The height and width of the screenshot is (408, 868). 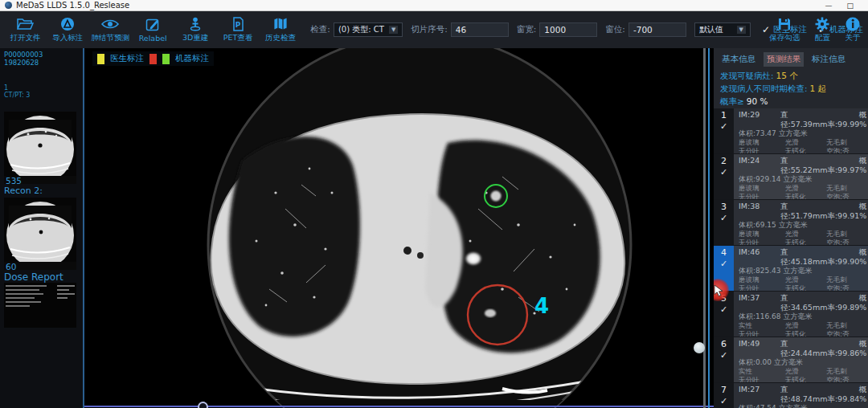 What do you see at coordinates (801, 283) in the screenshot?
I see `finding-attributes: 磨玻璃光滑无毛刺无分叶无钙化空泡:否血管集束:否与胸膜无关位置:左肺下叶` at bounding box center [801, 283].